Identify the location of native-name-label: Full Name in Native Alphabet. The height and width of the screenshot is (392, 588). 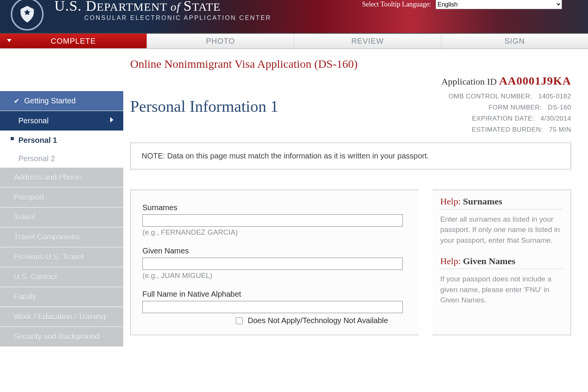
(275, 294).